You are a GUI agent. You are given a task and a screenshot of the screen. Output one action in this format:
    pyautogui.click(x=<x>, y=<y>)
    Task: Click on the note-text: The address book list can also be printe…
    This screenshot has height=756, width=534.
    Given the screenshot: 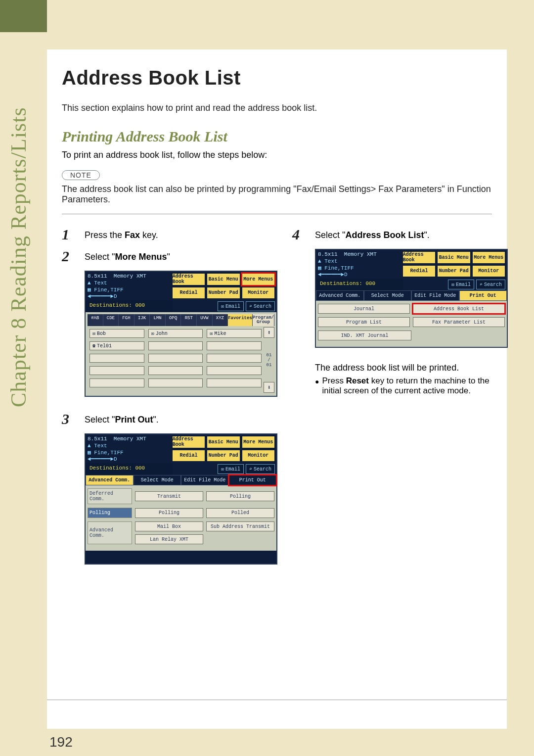 What is the action you would take?
    pyautogui.click(x=277, y=194)
    